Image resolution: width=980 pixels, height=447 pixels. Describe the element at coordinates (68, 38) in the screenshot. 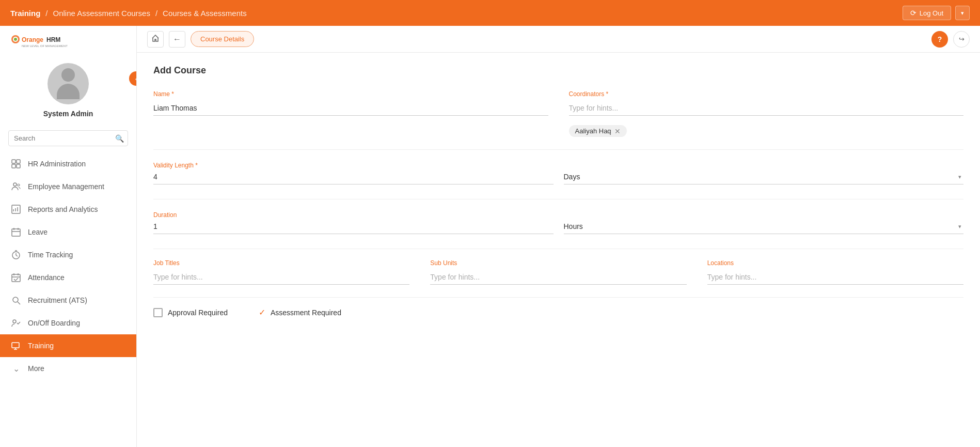

I see `logo-area: Orange HRM NEW LEVEL OF MANAGEMENT` at that location.